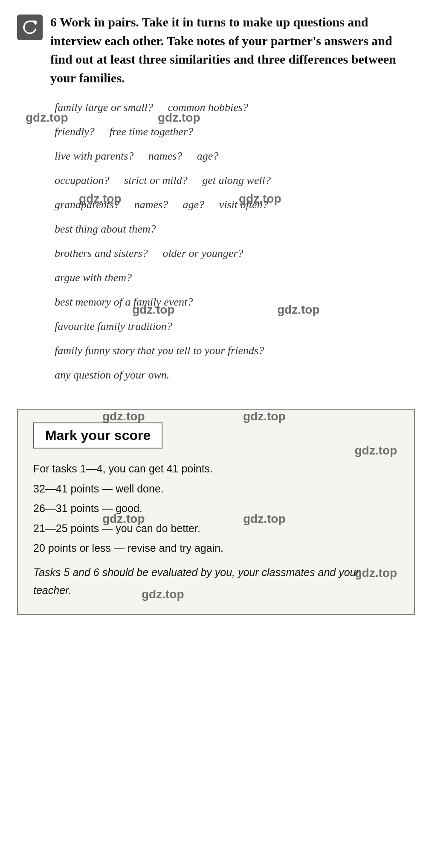  I want to click on question-item: free time together?, so click(151, 131).